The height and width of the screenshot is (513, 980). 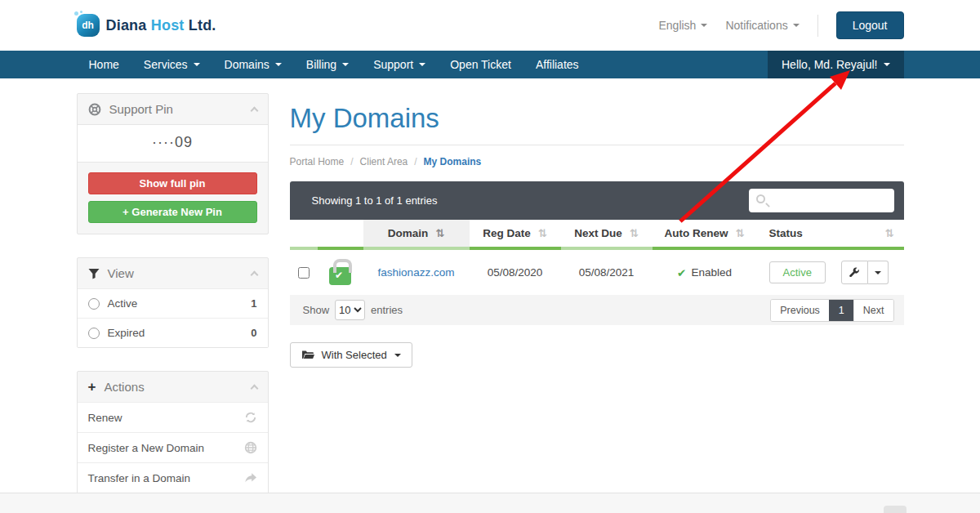 What do you see at coordinates (879, 273) in the screenshot?
I see `manage-domain-dropdown` at bounding box center [879, 273].